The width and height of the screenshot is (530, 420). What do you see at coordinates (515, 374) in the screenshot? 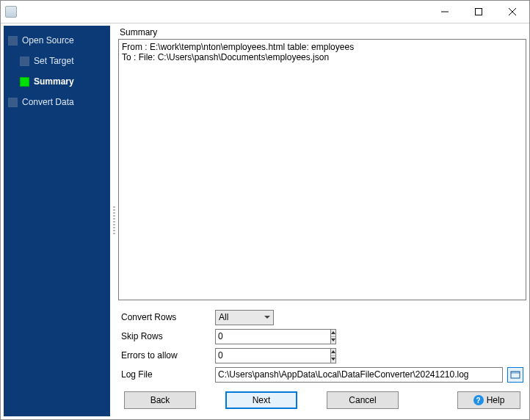
I see `log-file-browse-button` at bounding box center [515, 374].